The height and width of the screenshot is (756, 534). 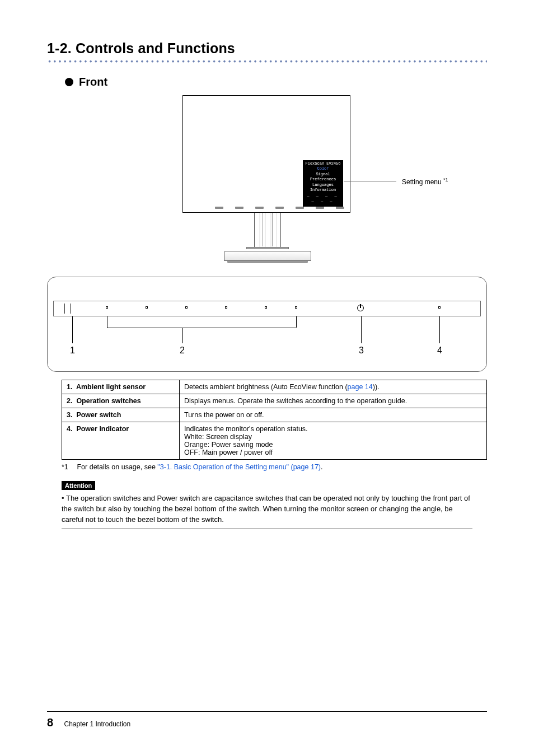 What do you see at coordinates (440, 351) in the screenshot?
I see `callout-number: 4` at bounding box center [440, 351].